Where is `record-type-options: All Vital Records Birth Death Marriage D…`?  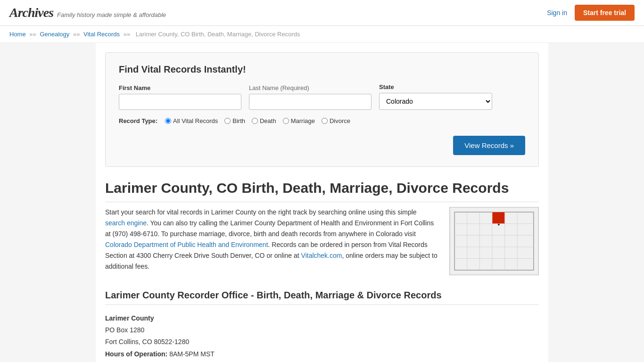 record-type-options: All Vital Records Birth Death Marriage D… is located at coordinates (257, 121).